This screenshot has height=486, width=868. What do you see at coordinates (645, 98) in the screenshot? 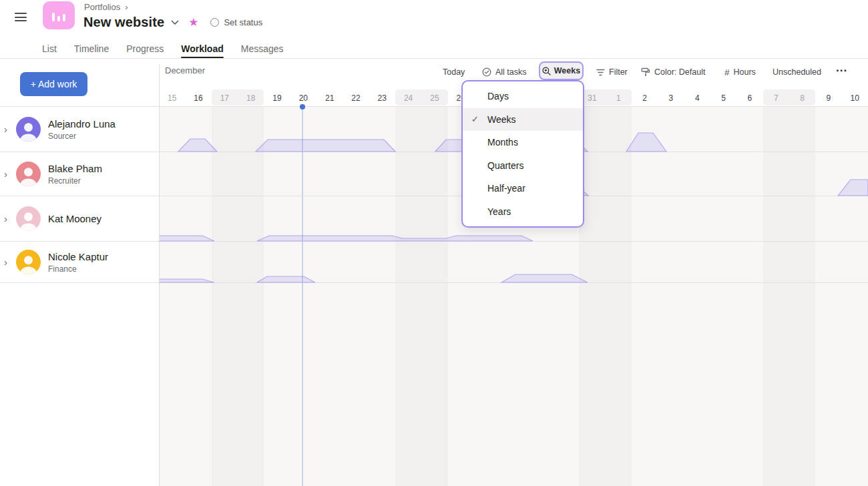
I see `date-label: 2` at bounding box center [645, 98].